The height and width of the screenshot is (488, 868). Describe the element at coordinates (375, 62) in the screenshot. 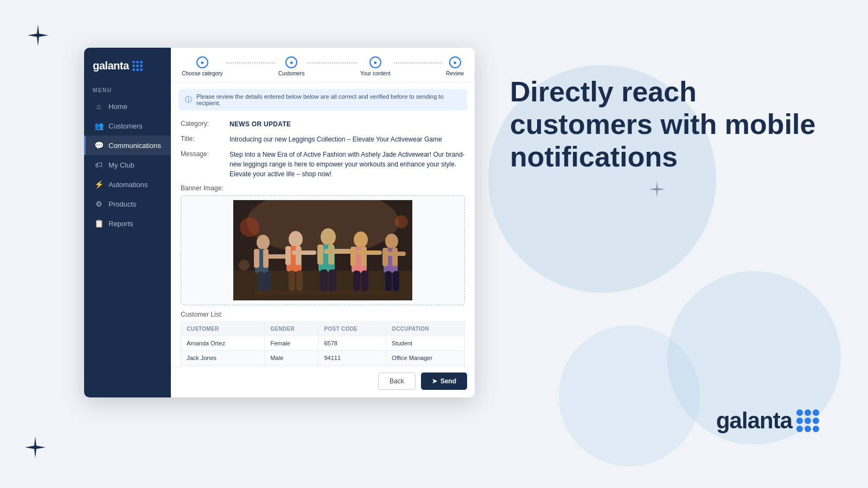

I see `step-circle-your-content: ●` at that location.